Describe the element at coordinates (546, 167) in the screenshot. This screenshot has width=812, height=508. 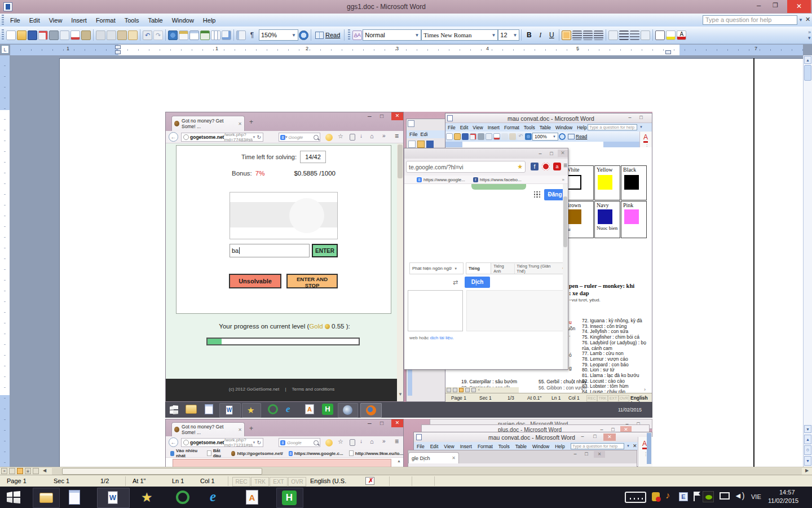
I see `opera-extension-icon` at that location.